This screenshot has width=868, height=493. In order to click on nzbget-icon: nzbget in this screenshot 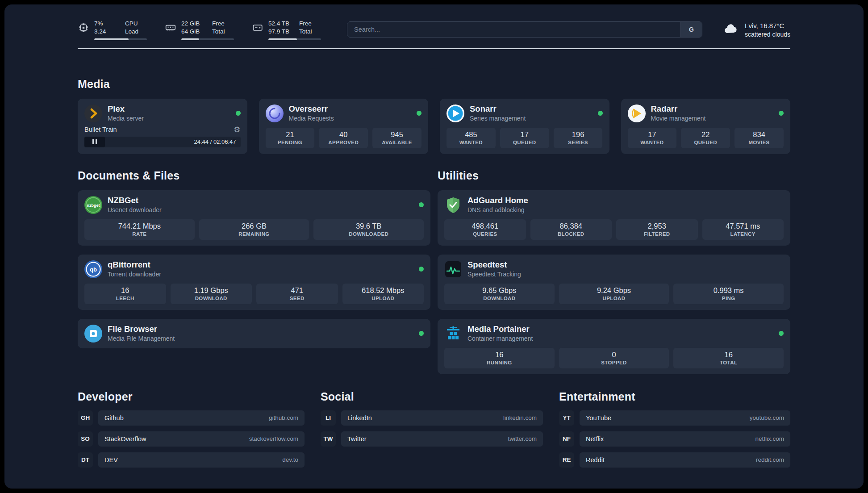, I will do `click(93, 205)`.